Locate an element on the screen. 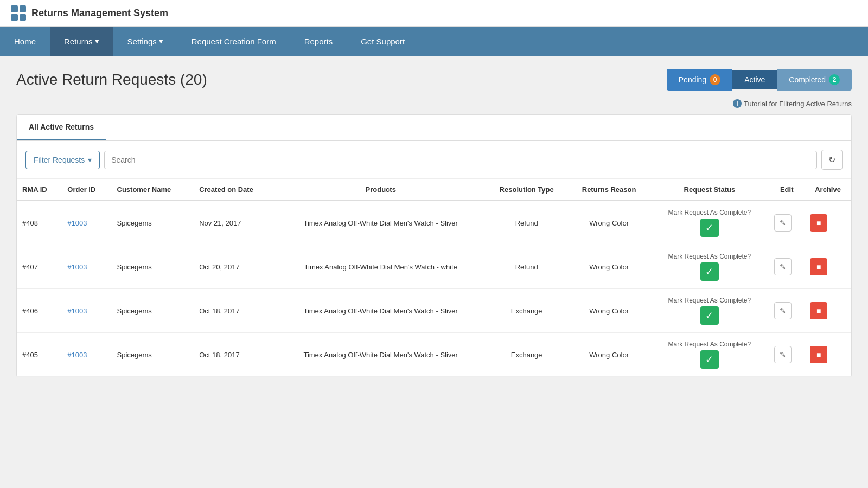  tab-active: Active is located at coordinates (755, 80).